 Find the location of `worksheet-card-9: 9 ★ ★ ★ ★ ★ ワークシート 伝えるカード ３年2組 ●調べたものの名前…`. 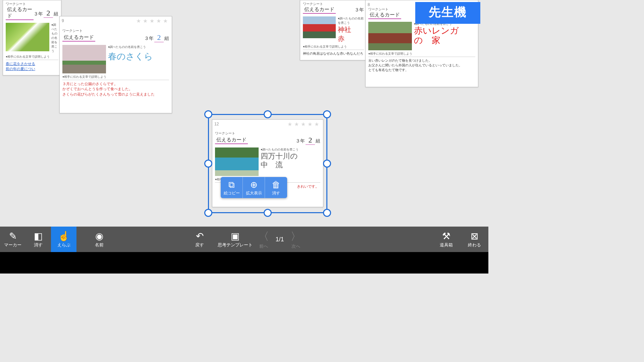

worksheet-card-9: 9 ★ ★ ★ ★ ★ ワークシート 伝えるカード ３年2組 ●調べたものの名前… is located at coordinates (116, 65).